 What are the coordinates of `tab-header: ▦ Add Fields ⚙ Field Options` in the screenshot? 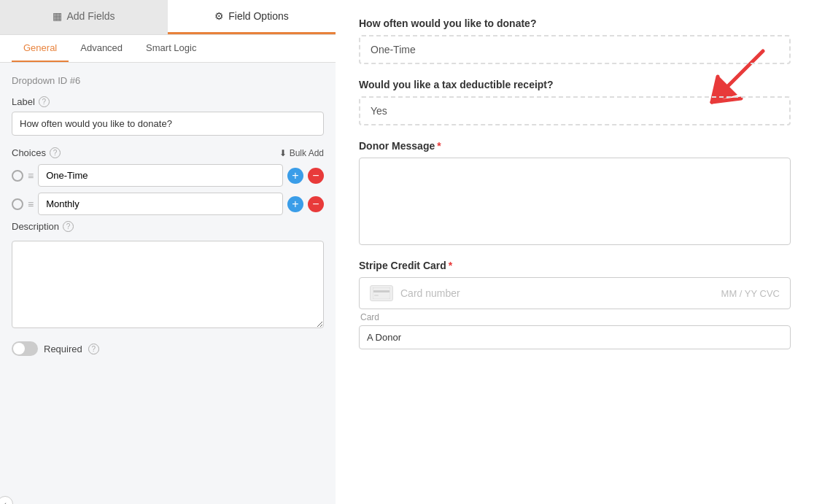 It's located at (168, 18).